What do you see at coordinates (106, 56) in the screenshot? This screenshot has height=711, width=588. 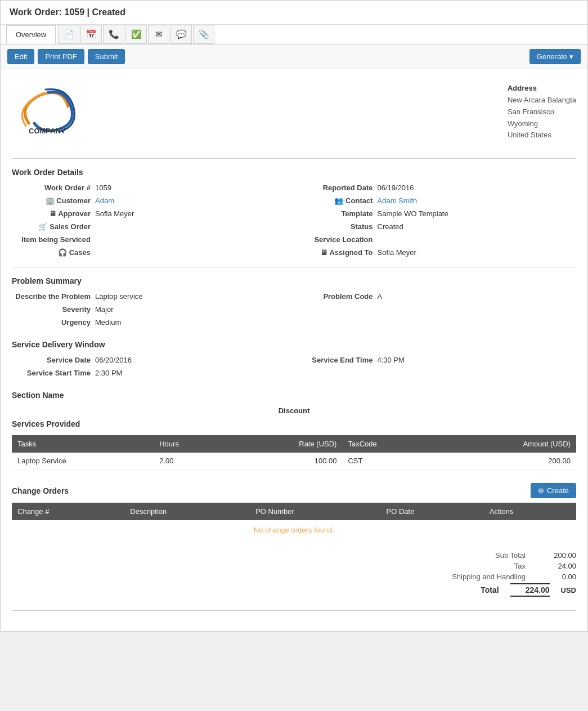 I see `submit-button: Submit` at bounding box center [106, 56].